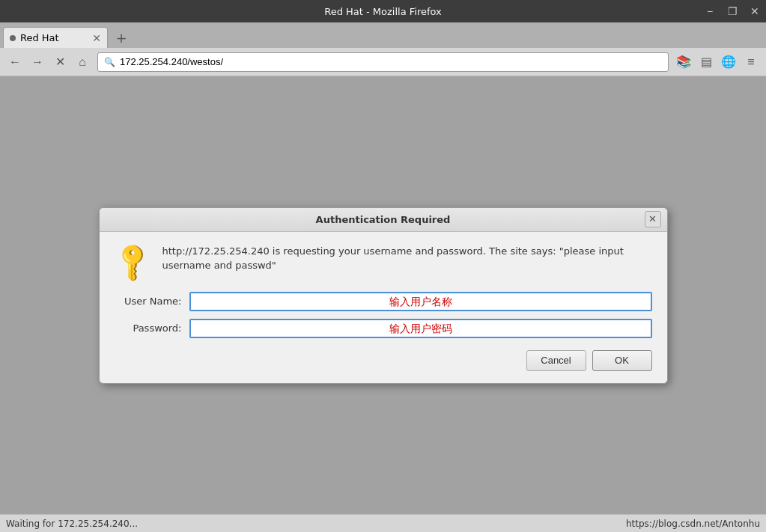 This screenshot has width=766, height=532. What do you see at coordinates (82, 62) in the screenshot?
I see `home-button: ⌂` at bounding box center [82, 62].